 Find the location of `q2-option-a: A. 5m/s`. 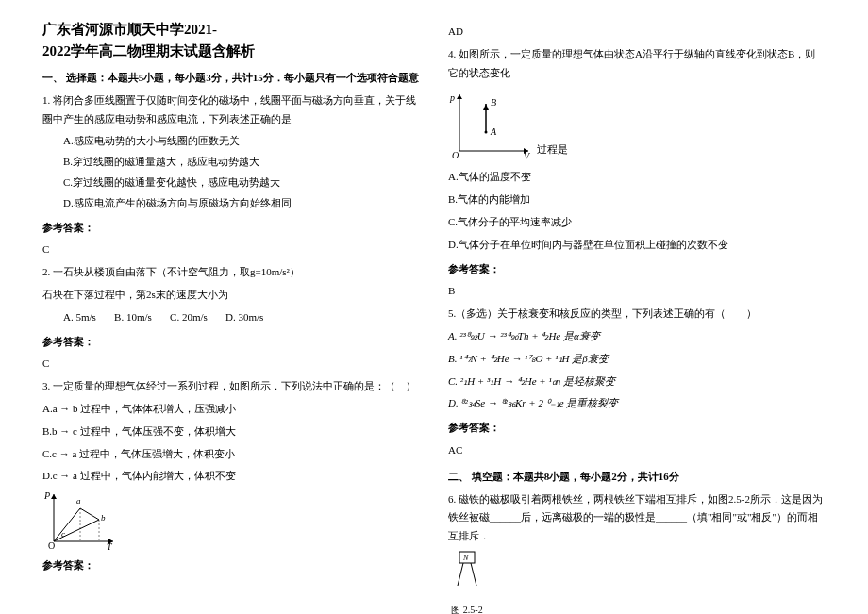

q2-option-a: A. 5m/s is located at coordinates (79, 318).